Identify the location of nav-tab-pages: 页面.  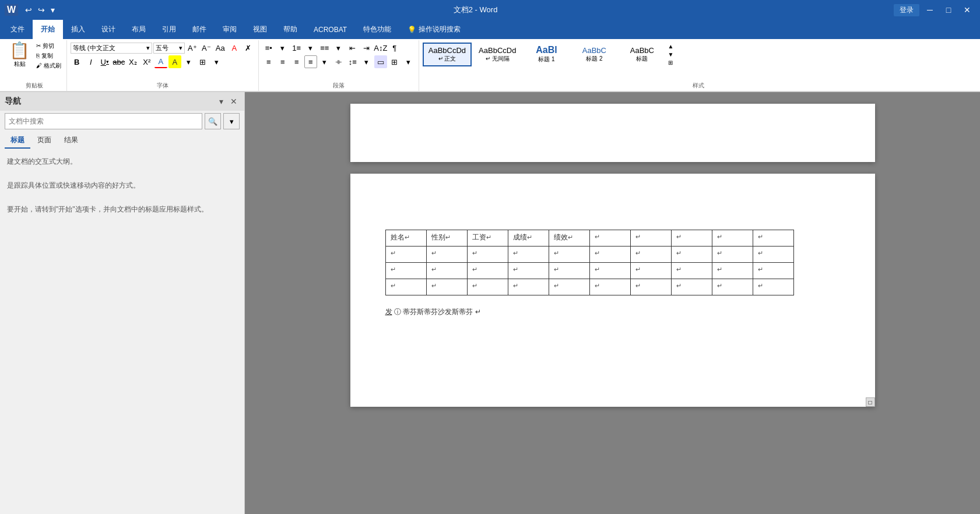
(44, 141).